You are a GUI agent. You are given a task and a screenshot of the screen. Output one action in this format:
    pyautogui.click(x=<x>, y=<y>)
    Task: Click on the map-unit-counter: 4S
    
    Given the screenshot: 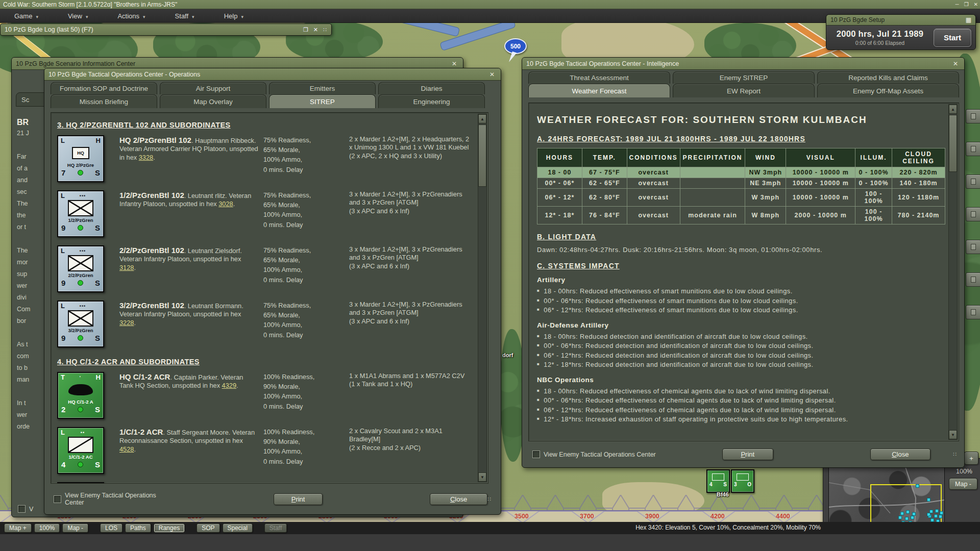 What is the action you would take?
    pyautogui.click(x=718, y=481)
    